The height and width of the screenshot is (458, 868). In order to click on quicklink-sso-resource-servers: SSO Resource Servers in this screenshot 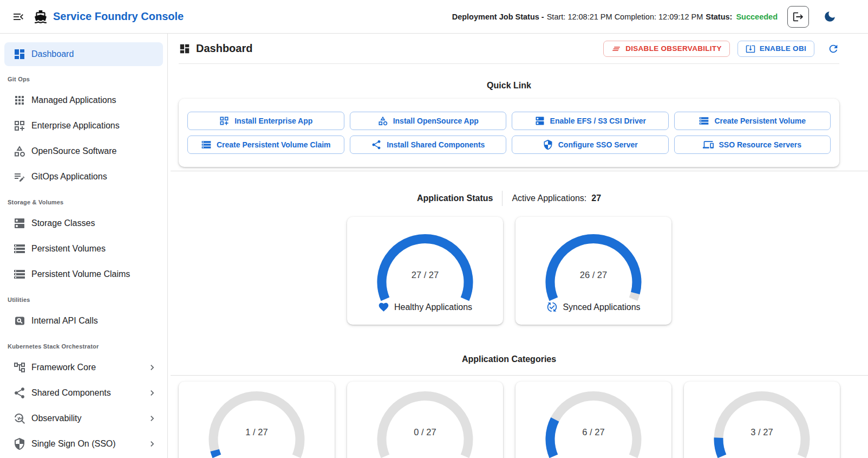, I will do `click(753, 145)`.